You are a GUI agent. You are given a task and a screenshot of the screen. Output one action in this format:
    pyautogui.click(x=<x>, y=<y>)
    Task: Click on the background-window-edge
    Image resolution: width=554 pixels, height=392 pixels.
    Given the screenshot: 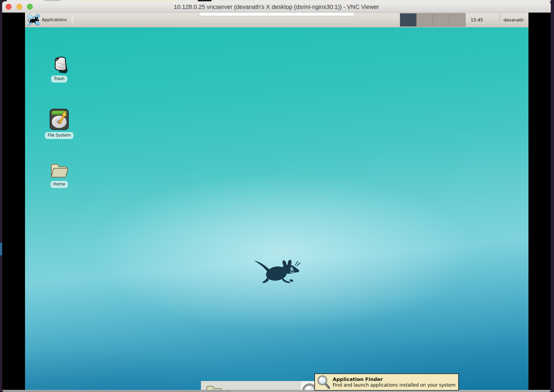 What is the action you would take?
    pyautogui.click(x=1, y=249)
    